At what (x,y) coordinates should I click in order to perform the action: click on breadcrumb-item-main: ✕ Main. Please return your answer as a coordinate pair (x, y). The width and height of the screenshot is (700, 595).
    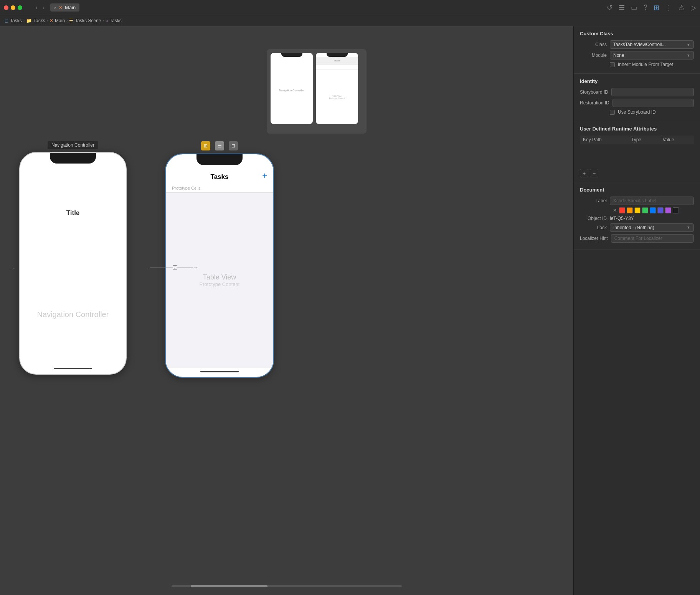
    Looking at the image, I should click on (57, 21).